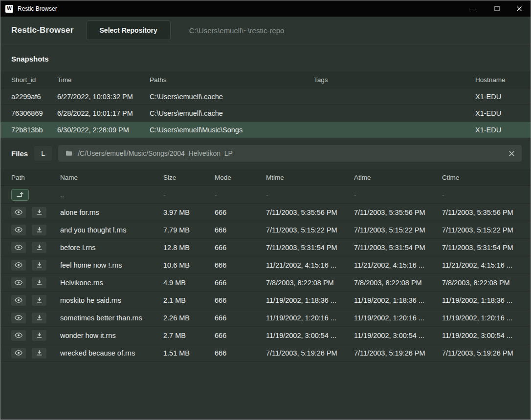  What do you see at coordinates (398, 283) in the screenshot?
I see `file-atime: 7/8/2003, 8:22:08 PM` at bounding box center [398, 283].